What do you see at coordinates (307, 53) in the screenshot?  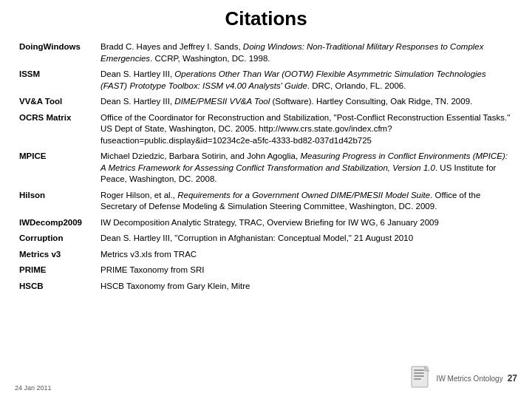 I see `citation-text: Bradd C. Hayes and Jeffrey I. Sands, Doi…` at bounding box center [307, 53].